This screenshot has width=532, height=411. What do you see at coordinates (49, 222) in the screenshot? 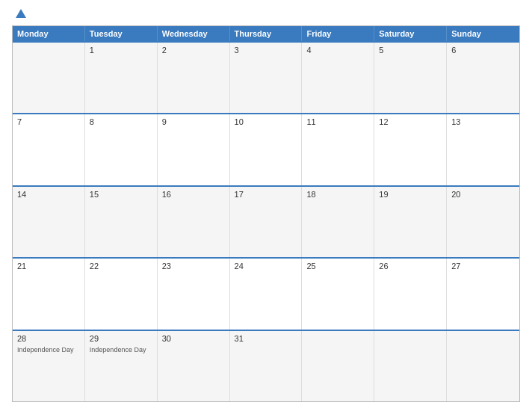
I see `calendar-cell: 14` at bounding box center [49, 222].